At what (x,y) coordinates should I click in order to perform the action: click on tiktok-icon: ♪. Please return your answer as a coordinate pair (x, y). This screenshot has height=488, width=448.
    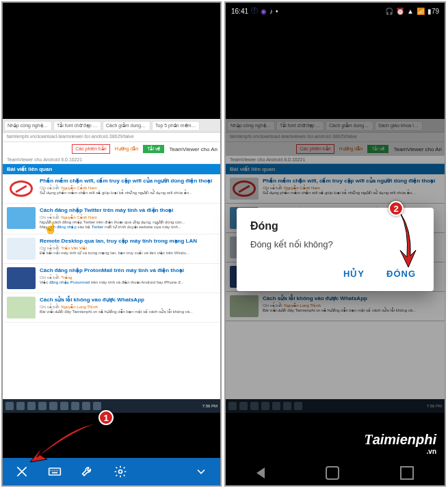
    Looking at the image, I should click on (271, 11).